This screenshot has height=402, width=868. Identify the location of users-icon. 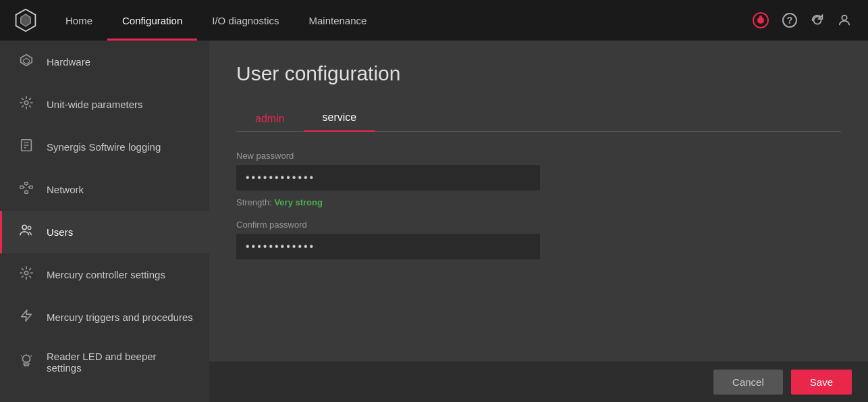
(26, 232).